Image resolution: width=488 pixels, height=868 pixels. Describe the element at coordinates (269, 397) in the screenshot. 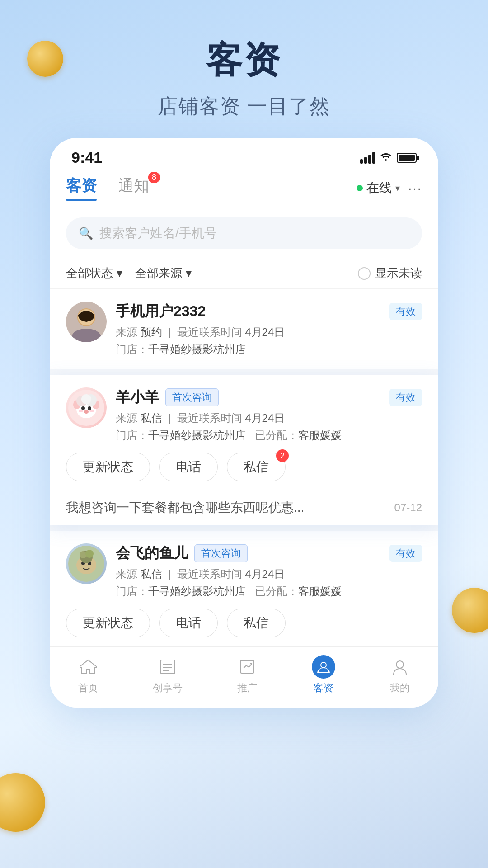

I see `customer-name-row-2: 羊小羊 首次咨询 有效` at that location.